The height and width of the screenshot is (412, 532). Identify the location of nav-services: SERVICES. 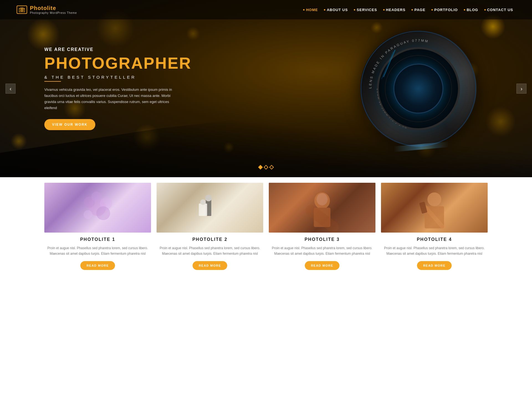
(365, 10).